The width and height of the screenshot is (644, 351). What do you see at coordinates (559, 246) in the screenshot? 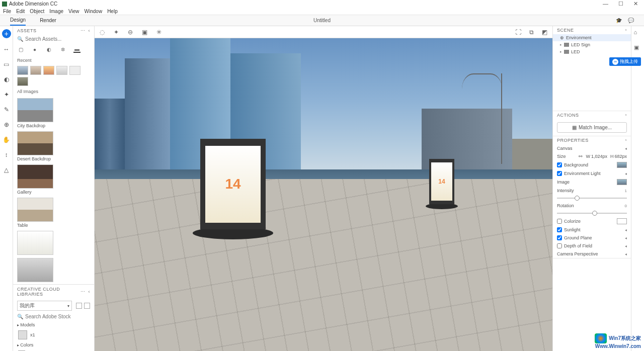
I see `dof-checkbox` at bounding box center [559, 246].